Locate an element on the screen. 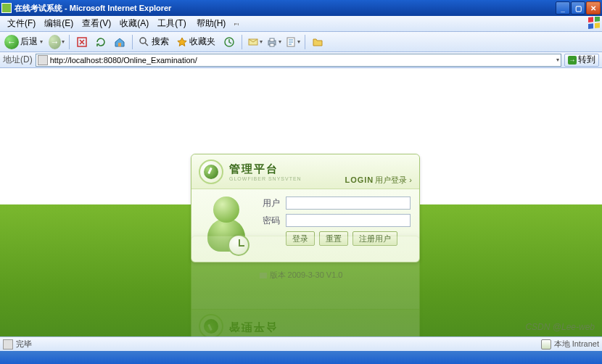  stop-button is located at coordinates (82, 42).